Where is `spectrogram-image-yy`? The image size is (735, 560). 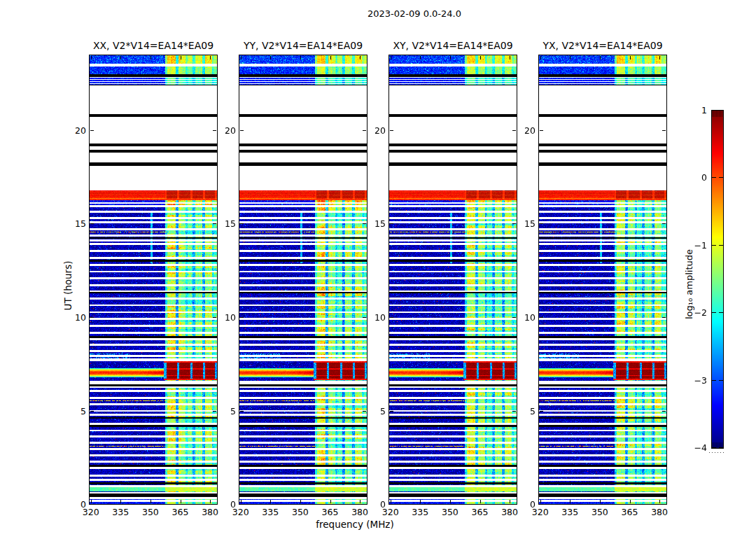 spectrogram-image-yy is located at coordinates (303, 280).